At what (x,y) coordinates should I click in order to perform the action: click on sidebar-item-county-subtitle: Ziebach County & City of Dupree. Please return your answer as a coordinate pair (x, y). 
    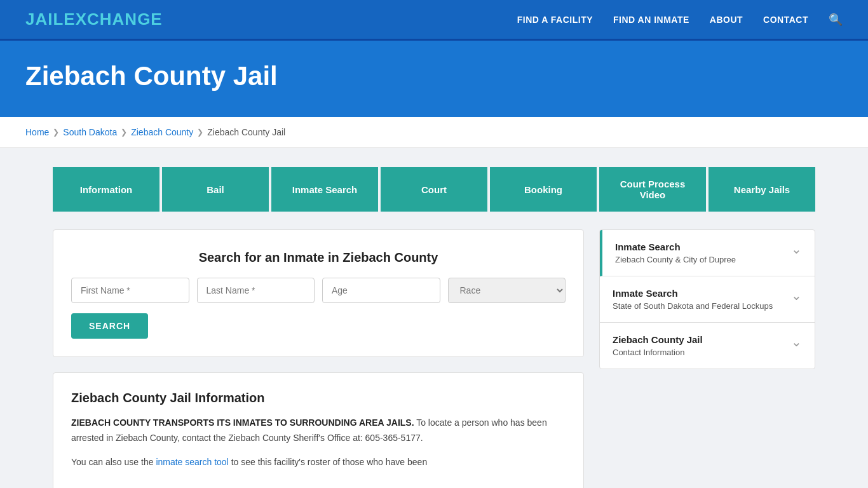
    Looking at the image, I should click on (675, 259).